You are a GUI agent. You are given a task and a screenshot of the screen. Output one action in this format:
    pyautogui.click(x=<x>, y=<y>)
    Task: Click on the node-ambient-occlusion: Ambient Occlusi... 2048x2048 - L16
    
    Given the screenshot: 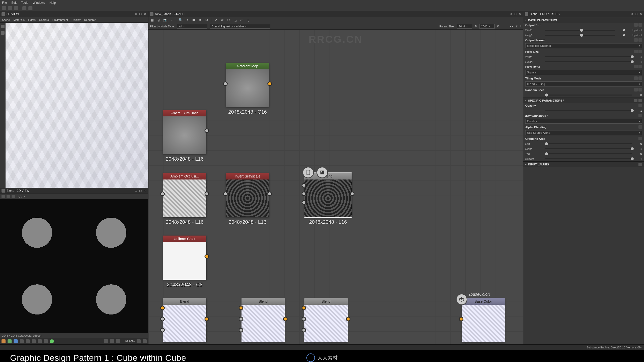 What is the action you would take?
    pyautogui.click(x=185, y=195)
    